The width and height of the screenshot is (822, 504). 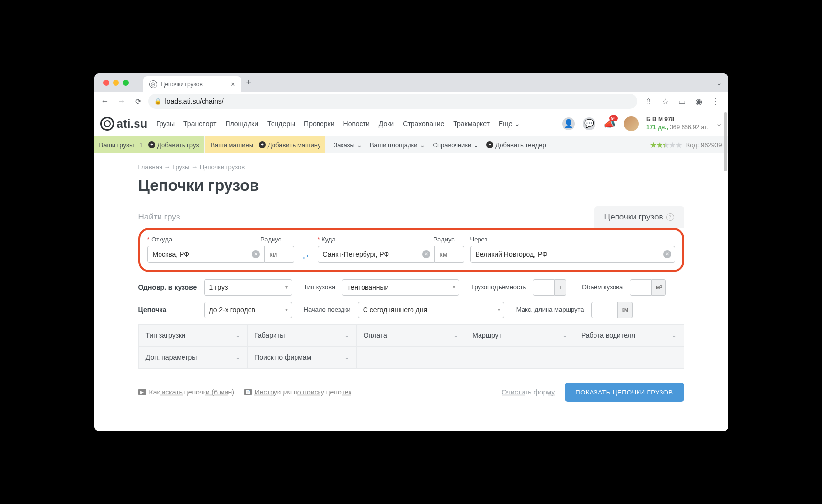 What do you see at coordinates (181, 167) in the screenshot?
I see `breadcrumb-section: Грузы` at bounding box center [181, 167].